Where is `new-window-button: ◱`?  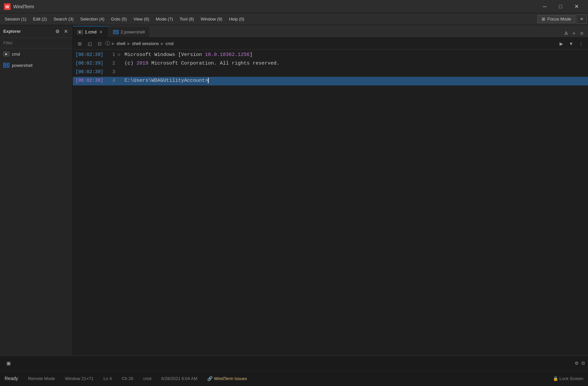 new-window-button: ◱ is located at coordinates (90, 44).